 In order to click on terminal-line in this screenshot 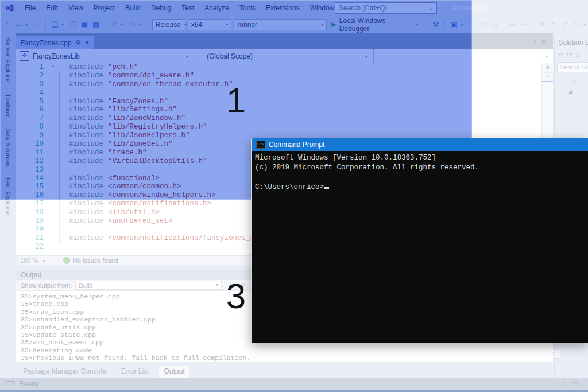, I will do `click(421, 178)`.